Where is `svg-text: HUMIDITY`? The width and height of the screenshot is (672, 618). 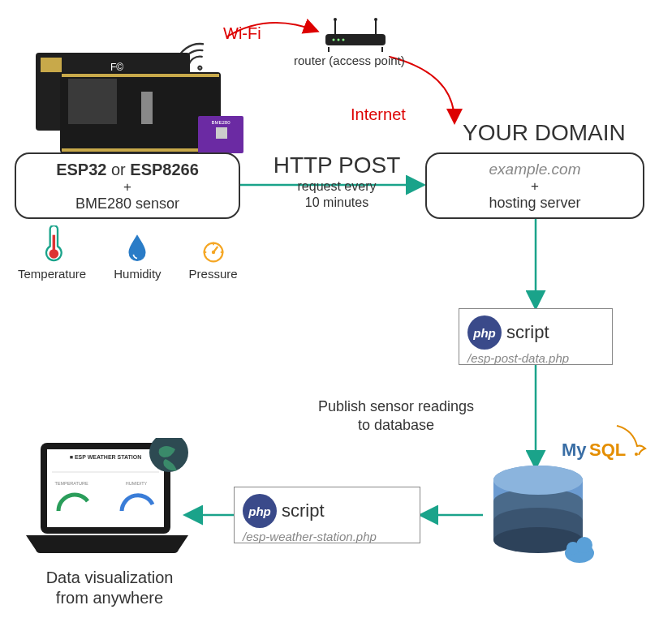 svg-text: HUMIDITY is located at coordinates (136, 483).